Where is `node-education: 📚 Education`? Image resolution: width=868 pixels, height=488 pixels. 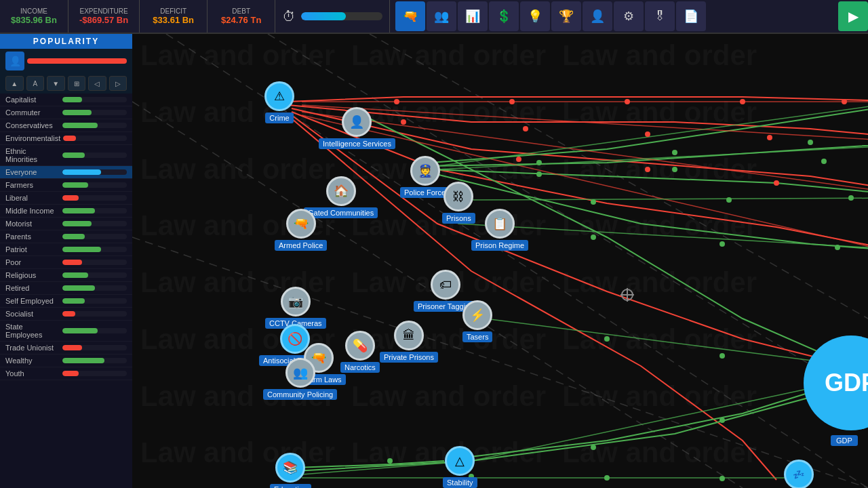
node-education: 📚 Education is located at coordinates (290, 470).